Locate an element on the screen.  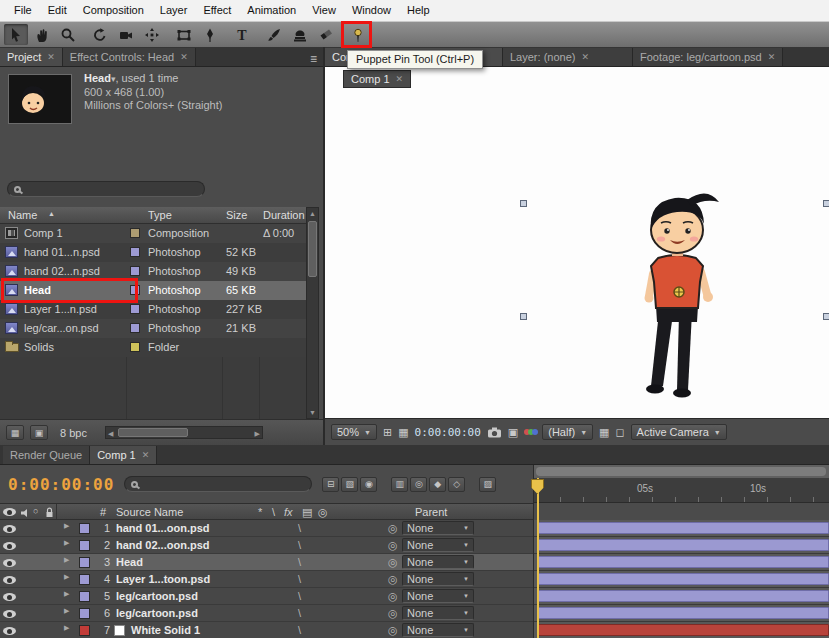
tab-render-queue: Render Queue is located at coordinates (46, 455).